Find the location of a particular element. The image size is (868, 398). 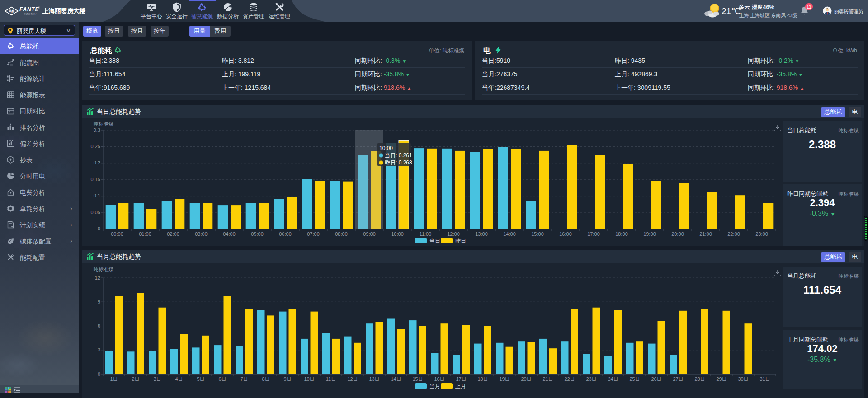

svg-text: 19:00 is located at coordinates (650, 234).